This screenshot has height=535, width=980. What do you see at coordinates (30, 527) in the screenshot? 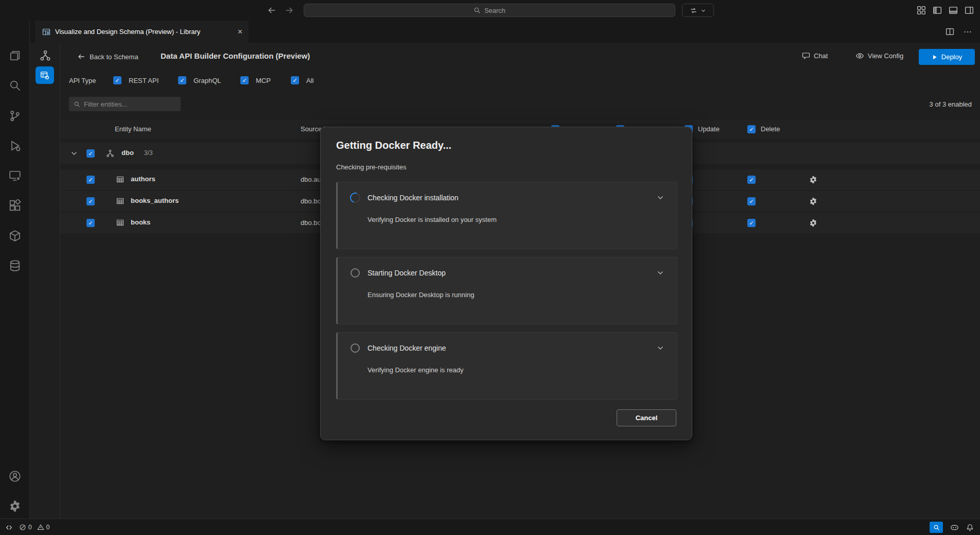
I see `error-count: 0` at bounding box center [30, 527].